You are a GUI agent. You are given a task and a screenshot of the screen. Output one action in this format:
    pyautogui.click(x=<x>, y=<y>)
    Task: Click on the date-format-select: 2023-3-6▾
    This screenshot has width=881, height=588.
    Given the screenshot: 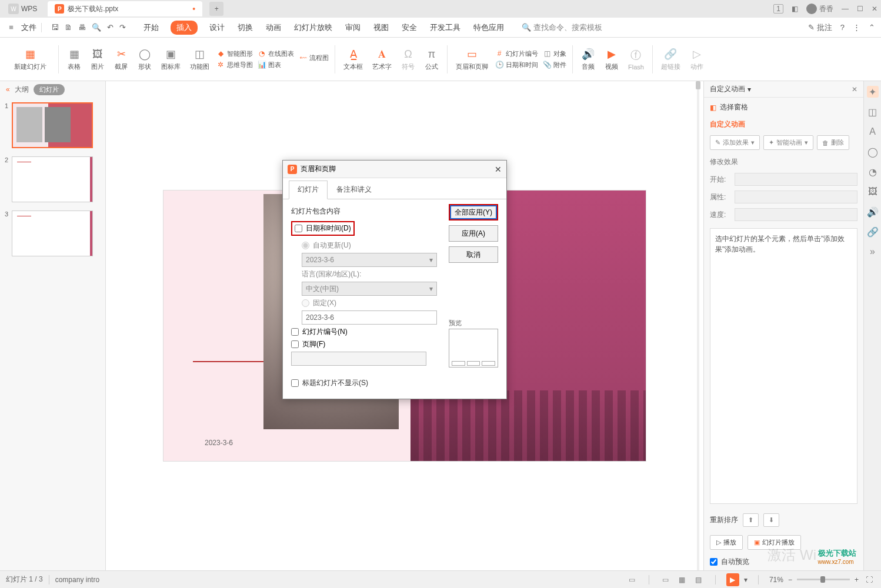 What is the action you would take?
    pyautogui.click(x=369, y=260)
    